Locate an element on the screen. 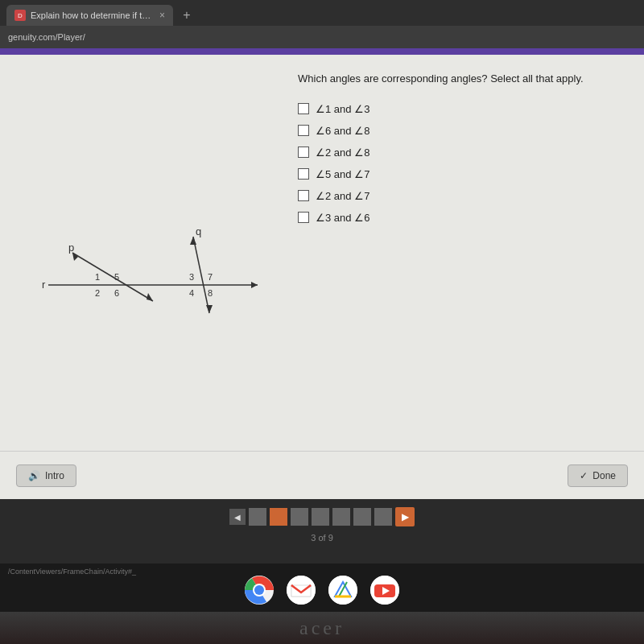 The image size is (644, 644). browser-chrome: D Explain how to determine if two × + ge… is located at coordinates (322, 24).